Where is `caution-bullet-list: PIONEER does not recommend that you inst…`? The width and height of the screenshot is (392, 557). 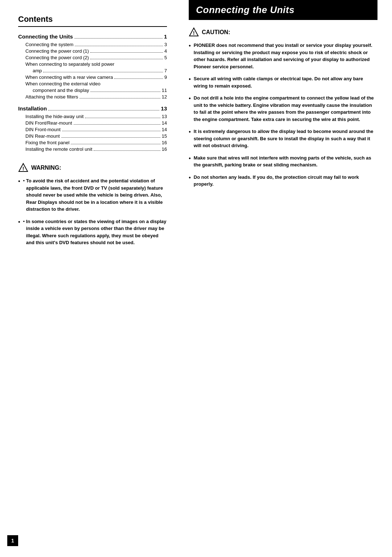
caution-bullet-list: PIONEER does not recommend that you inst… is located at coordinates (283, 115).